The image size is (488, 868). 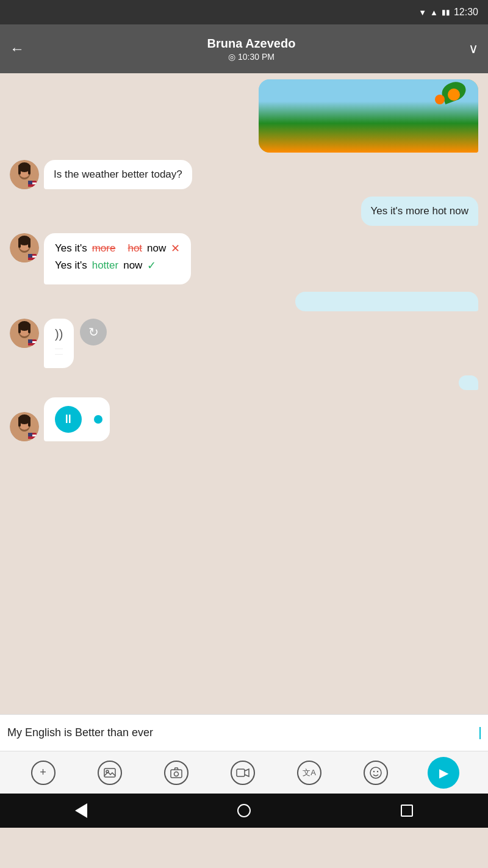 What do you see at coordinates (118, 175) in the screenshot?
I see `message-text: Is the weather better today?` at bounding box center [118, 175].